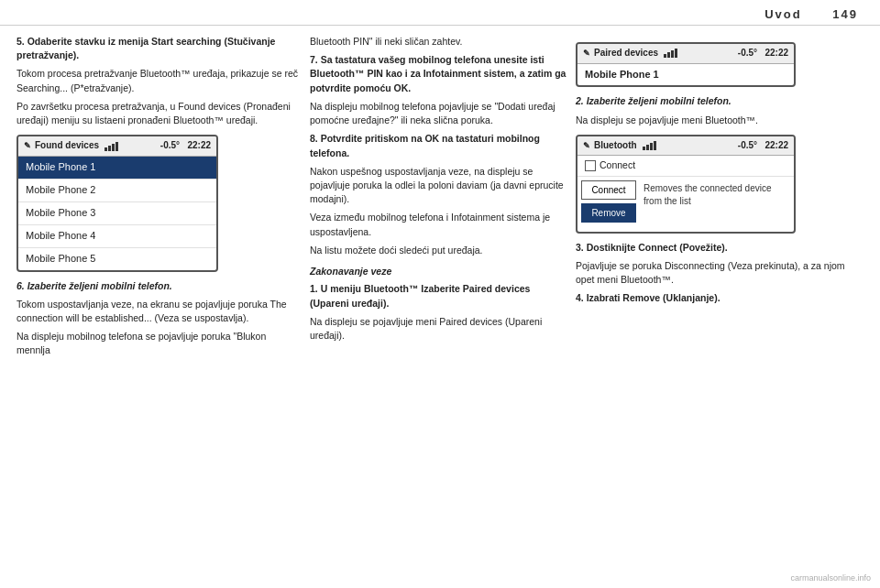 Image resolution: width=880 pixels, height=588 pixels. I want to click on step2-heading: 2. Izaberite željeni mobilni telefon., so click(720, 101).